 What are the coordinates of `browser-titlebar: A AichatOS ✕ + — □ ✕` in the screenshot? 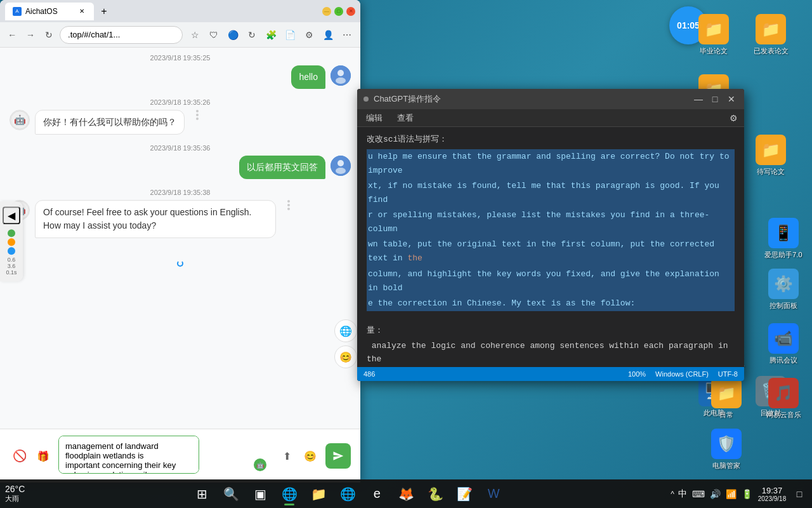 It's located at (180, 11).